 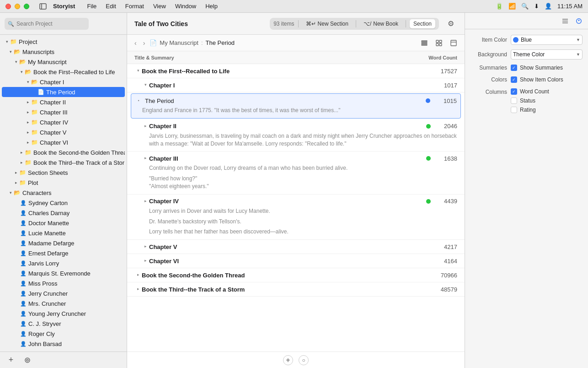 I want to click on outline-row-book3: ▸ Book the Third--the Track of a Storm 4…, so click(x=296, y=289).